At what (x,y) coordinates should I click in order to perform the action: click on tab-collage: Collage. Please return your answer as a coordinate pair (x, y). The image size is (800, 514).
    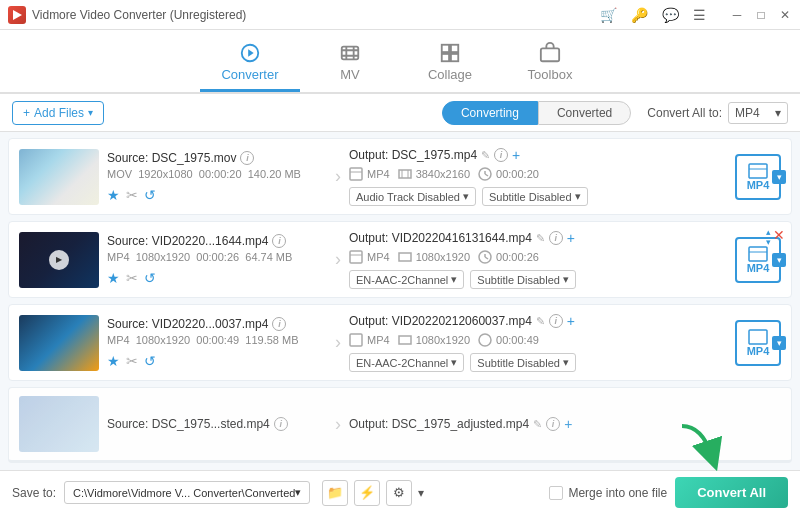
    Looking at the image, I should click on (450, 63).